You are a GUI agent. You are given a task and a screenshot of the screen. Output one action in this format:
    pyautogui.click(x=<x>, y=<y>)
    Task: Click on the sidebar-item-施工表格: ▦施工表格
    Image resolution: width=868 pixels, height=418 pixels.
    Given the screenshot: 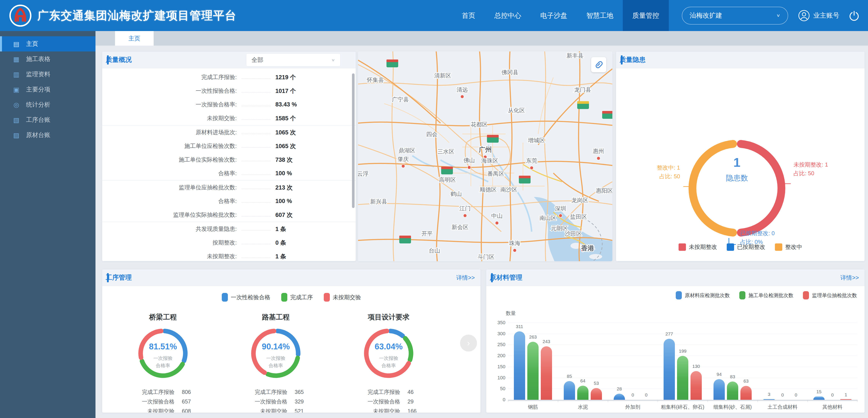 What is the action you would take?
    pyautogui.click(x=48, y=59)
    